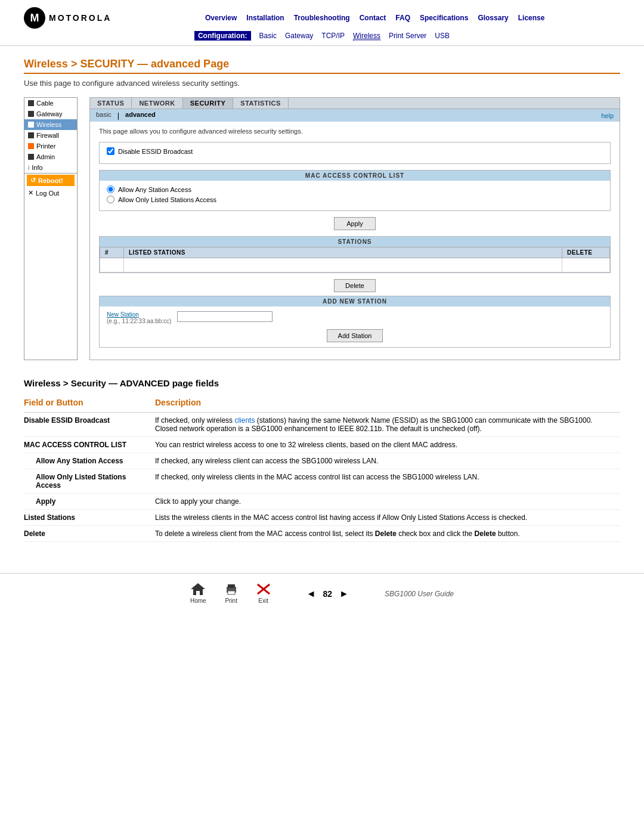 The width and height of the screenshot is (644, 833). What do you see at coordinates (355, 175) in the screenshot?
I see `mac-access-header: MAC ACCESS CONTROL LIST` at bounding box center [355, 175].